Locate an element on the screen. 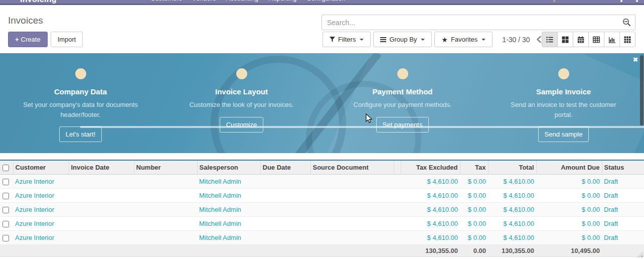 This screenshot has width=644, height=259. step-action-button: Customize is located at coordinates (242, 124).